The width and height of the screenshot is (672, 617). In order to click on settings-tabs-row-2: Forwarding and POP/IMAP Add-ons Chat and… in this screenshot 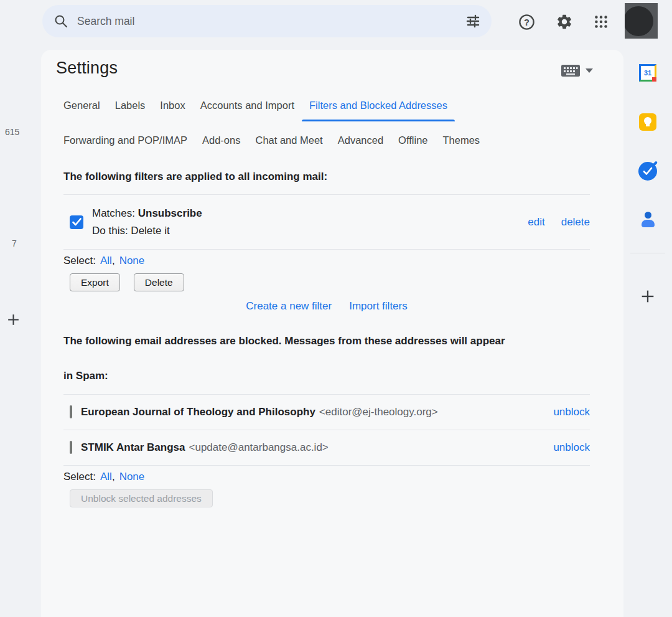, I will do `click(271, 141)`.